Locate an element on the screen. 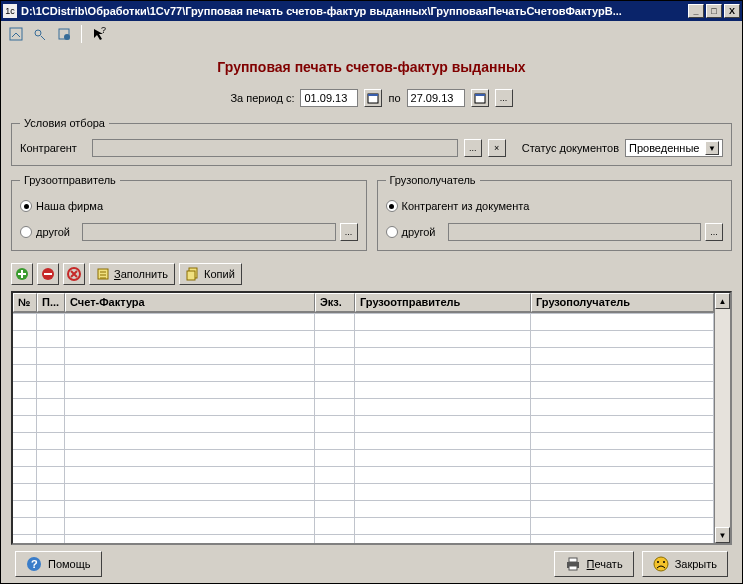 Image resolution: width=743 pixels, height=584 pixels. footer: ? Помощь Печать Закрыть is located at coordinates (372, 561).